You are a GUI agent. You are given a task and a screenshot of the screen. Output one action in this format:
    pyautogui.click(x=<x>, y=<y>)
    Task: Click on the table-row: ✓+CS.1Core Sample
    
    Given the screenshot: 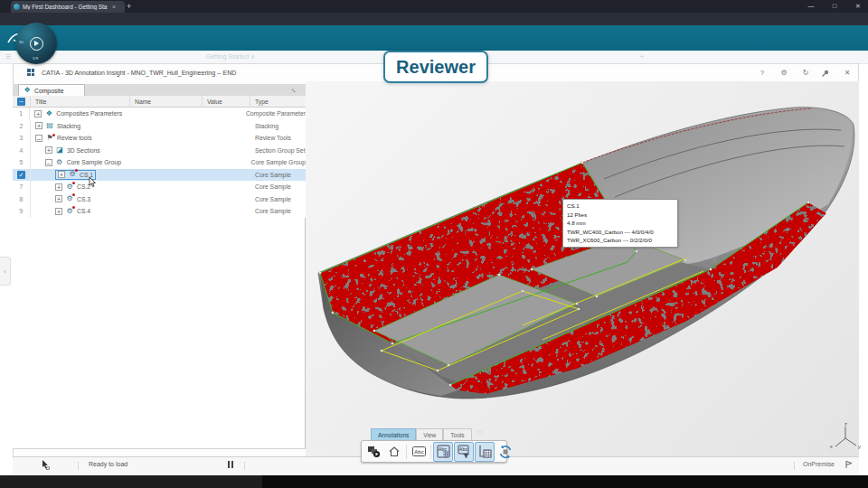 What is the action you would take?
    pyautogui.click(x=159, y=175)
    